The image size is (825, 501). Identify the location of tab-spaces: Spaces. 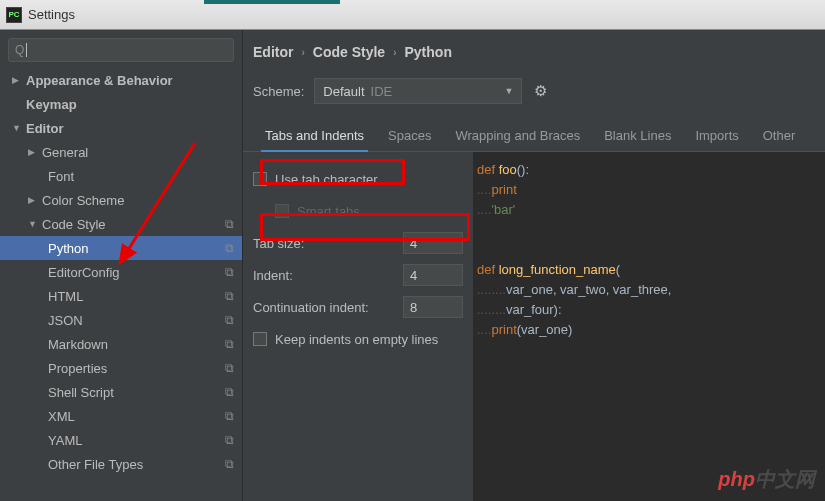
(410, 136).